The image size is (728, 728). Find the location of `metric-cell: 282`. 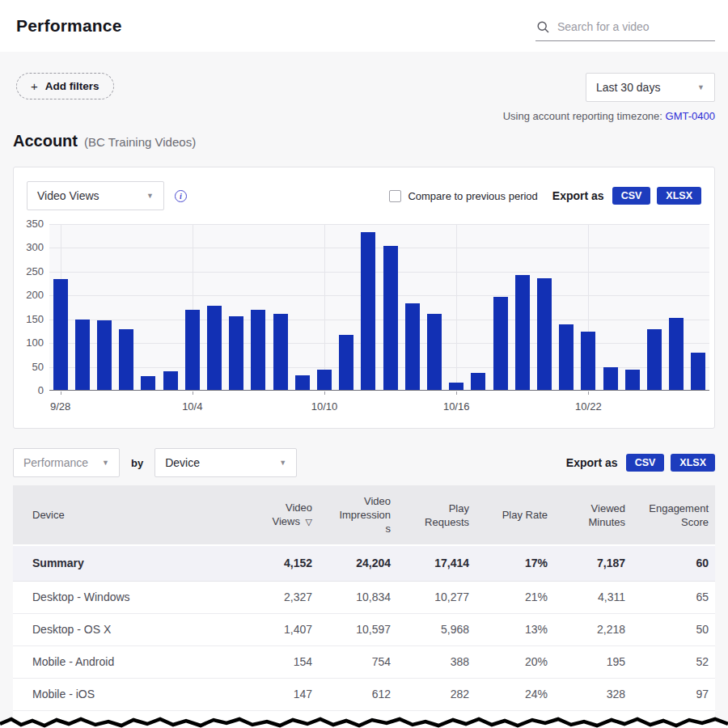

metric-cell: 282 is located at coordinates (430, 694).